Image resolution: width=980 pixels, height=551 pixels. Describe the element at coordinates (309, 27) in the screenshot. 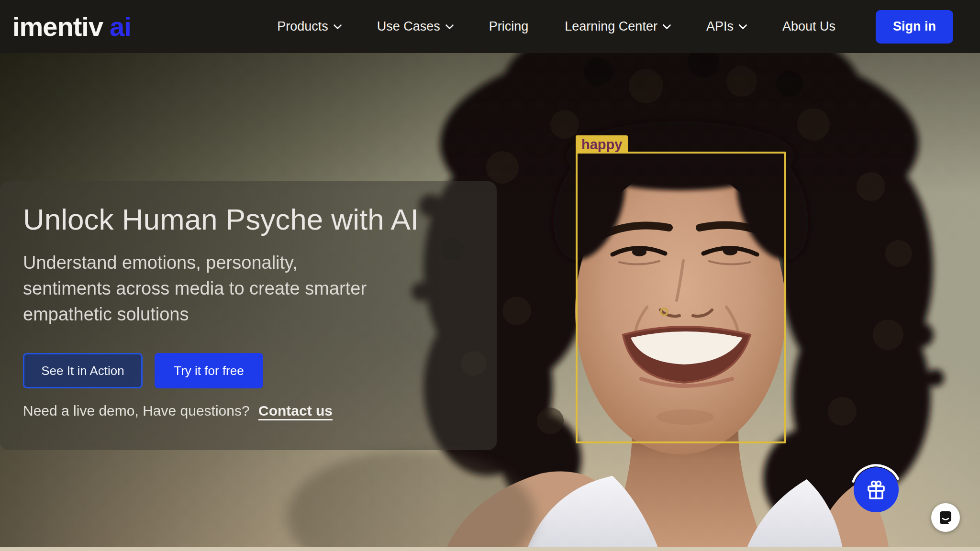

I see `nav-item-products: Products` at that location.